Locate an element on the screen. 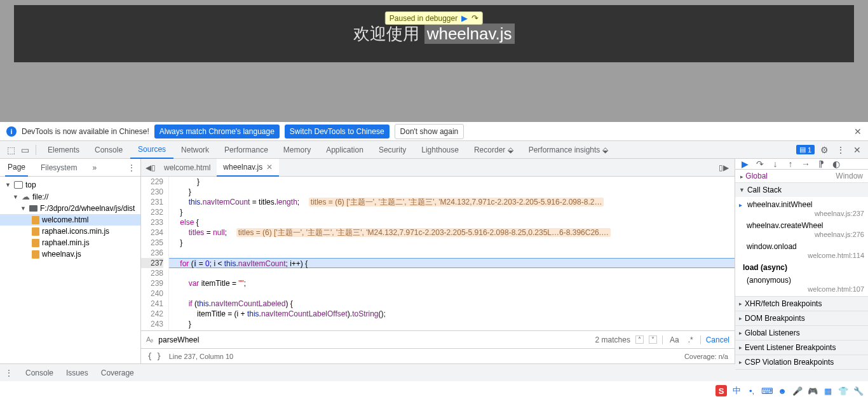 Image resolution: width=868 pixels, height=399 pixels. search-input is located at coordinates (374, 340).